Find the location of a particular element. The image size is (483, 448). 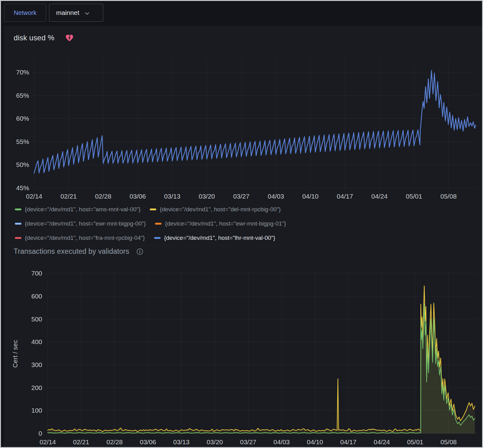

disk-panel-title: disk used % is located at coordinates (34, 38).